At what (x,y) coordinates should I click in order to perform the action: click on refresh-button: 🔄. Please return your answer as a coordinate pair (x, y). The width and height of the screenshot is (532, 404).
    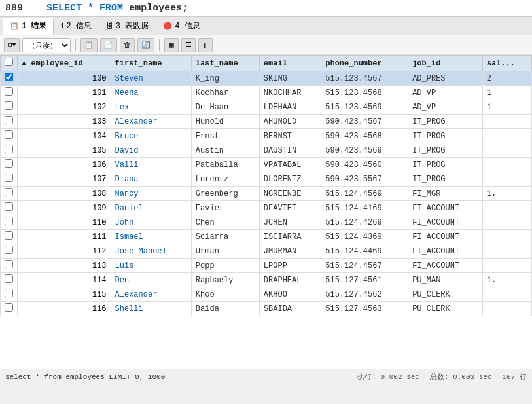
    Looking at the image, I should click on (146, 45).